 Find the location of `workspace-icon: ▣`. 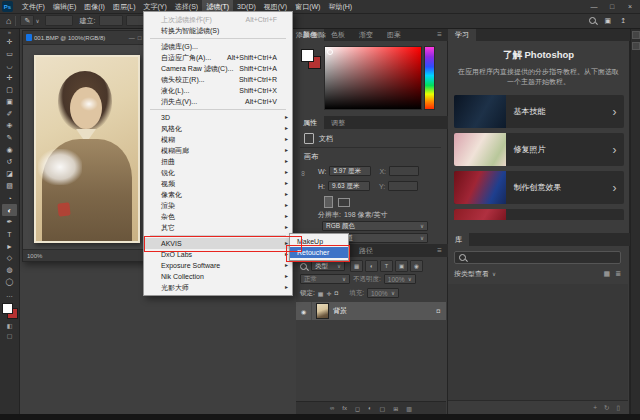

workspace-icon: ▣ is located at coordinates (608, 21).